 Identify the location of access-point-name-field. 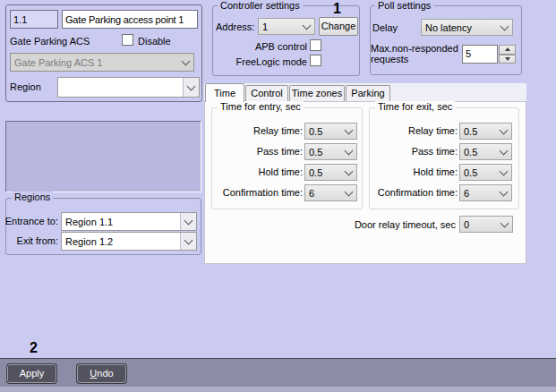
(130, 20).